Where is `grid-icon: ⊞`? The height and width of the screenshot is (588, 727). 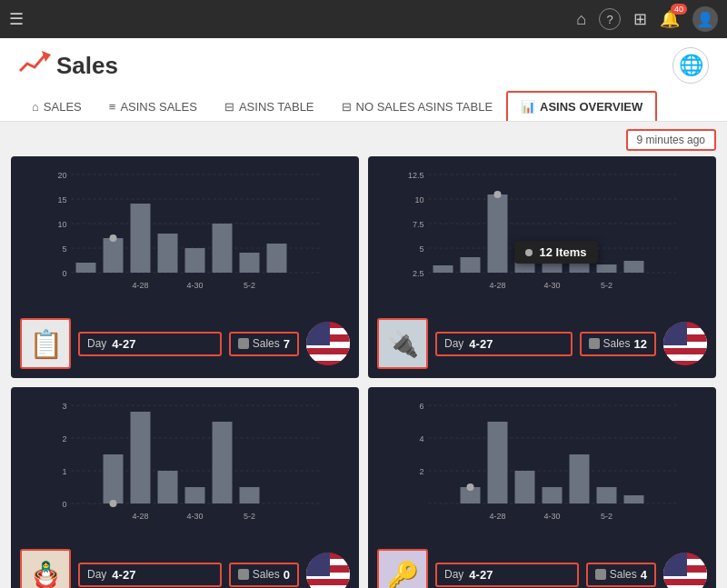
grid-icon: ⊞ is located at coordinates (640, 19).